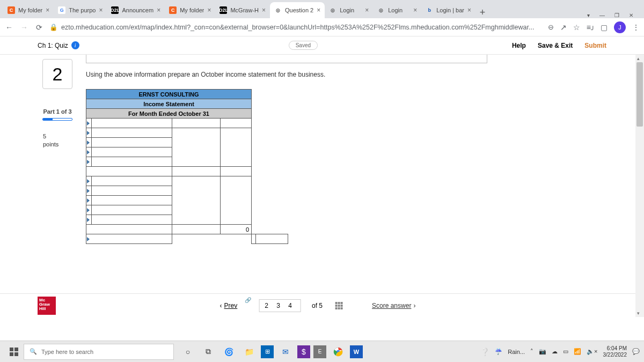  Describe the element at coordinates (320, 352) in the screenshot. I see `app-icon-grey: E` at that location.